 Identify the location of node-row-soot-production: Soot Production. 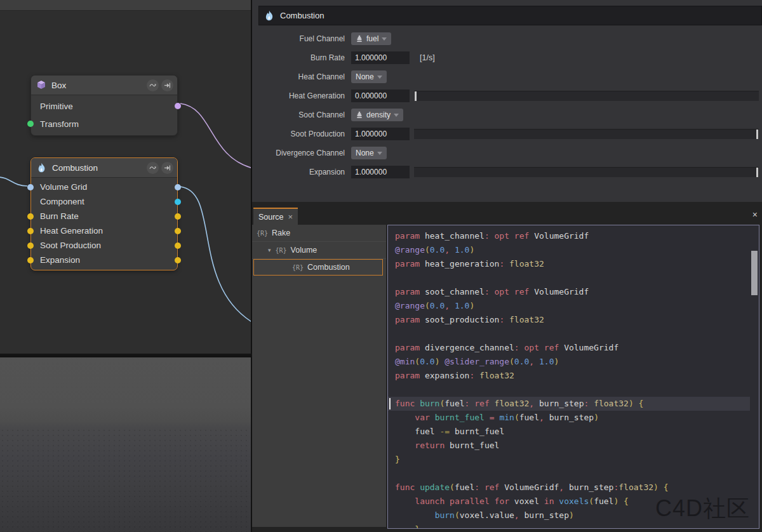
(104, 245).